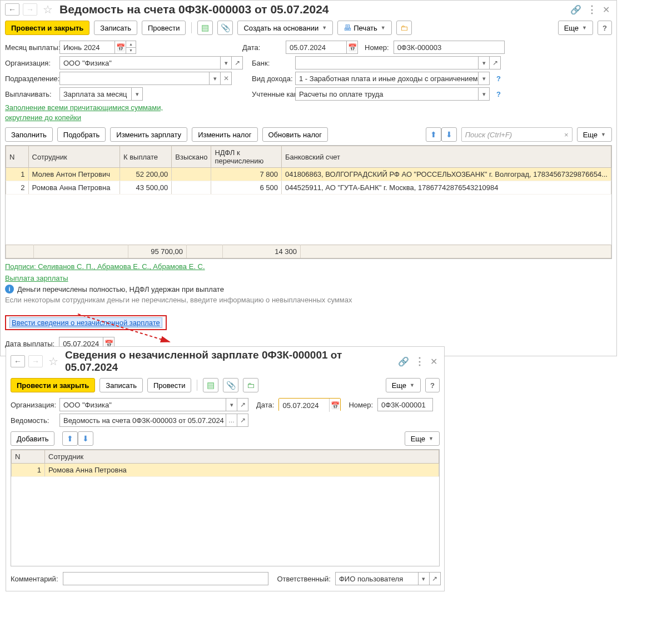 Image resolution: width=672 pixels, height=637 pixels. I want to click on pay-input: Зарплата за месяц, so click(96, 94).